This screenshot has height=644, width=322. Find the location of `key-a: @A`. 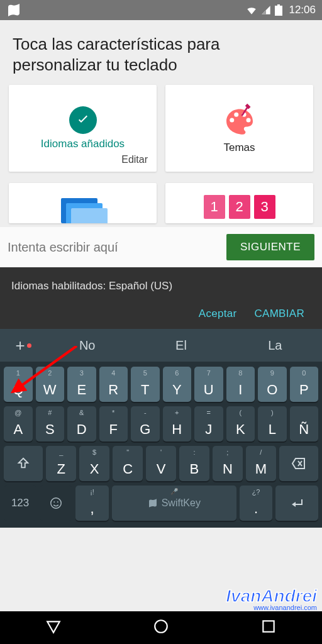

key-a: @A is located at coordinates (18, 424).